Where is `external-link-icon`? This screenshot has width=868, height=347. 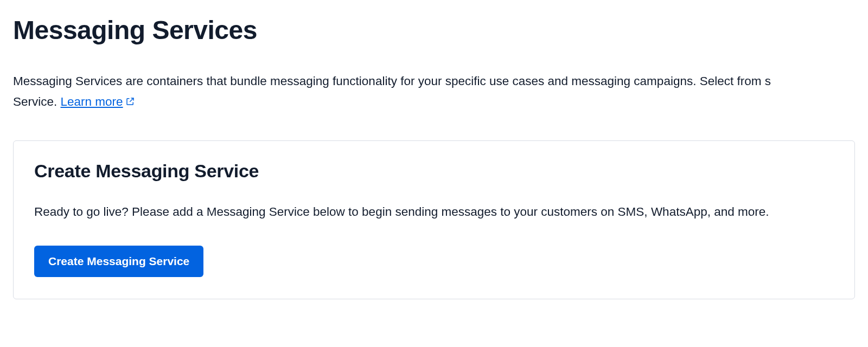 external-link-icon is located at coordinates (130, 102).